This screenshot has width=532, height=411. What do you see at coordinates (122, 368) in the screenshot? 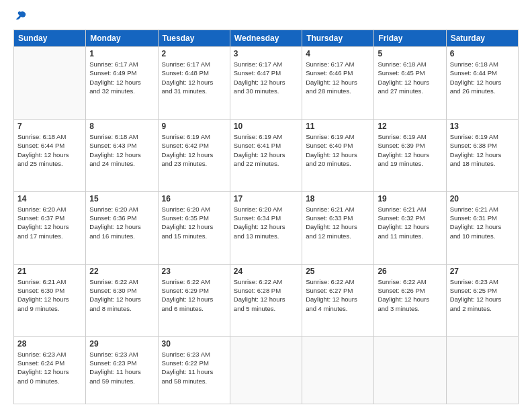
I see `day-info: Sunrise: 6:23 AM Sunset: 6:23 PM Dayligh…` at bounding box center [122, 368].